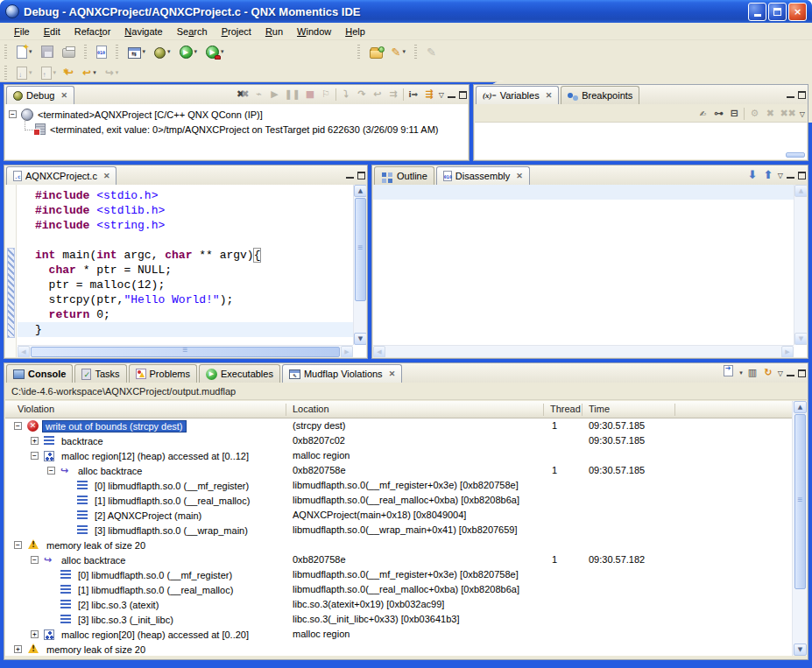 This screenshot has width=812, height=668. What do you see at coordinates (100, 373) in the screenshot?
I see `tab-tasks: Tasks` at bounding box center [100, 373].